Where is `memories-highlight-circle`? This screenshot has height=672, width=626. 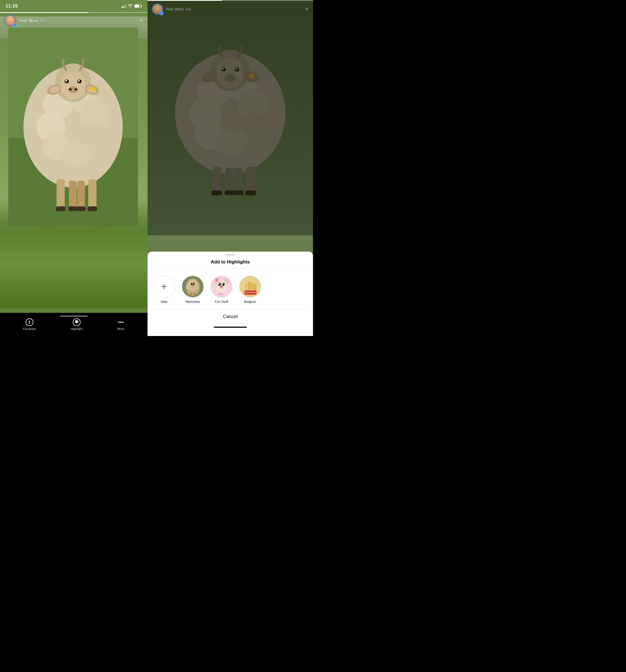 memories-highlight-circle is located at coordinates (193, 287).